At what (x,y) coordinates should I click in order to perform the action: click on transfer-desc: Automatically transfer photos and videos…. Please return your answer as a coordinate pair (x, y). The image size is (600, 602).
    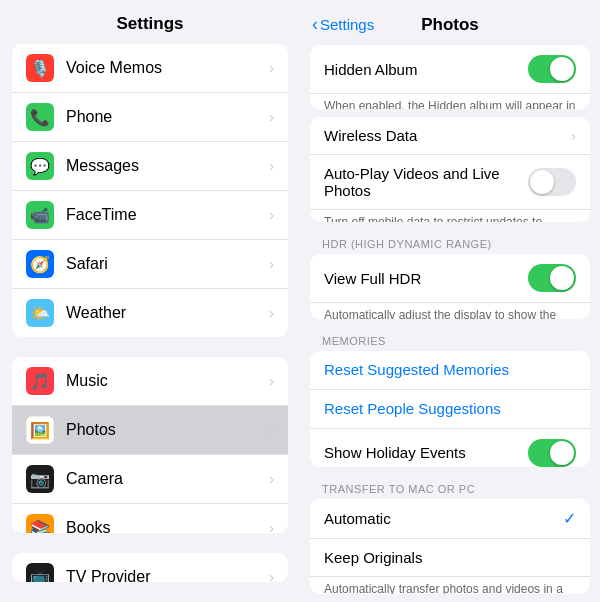
    Looking at the image, I should click on (450, 586).